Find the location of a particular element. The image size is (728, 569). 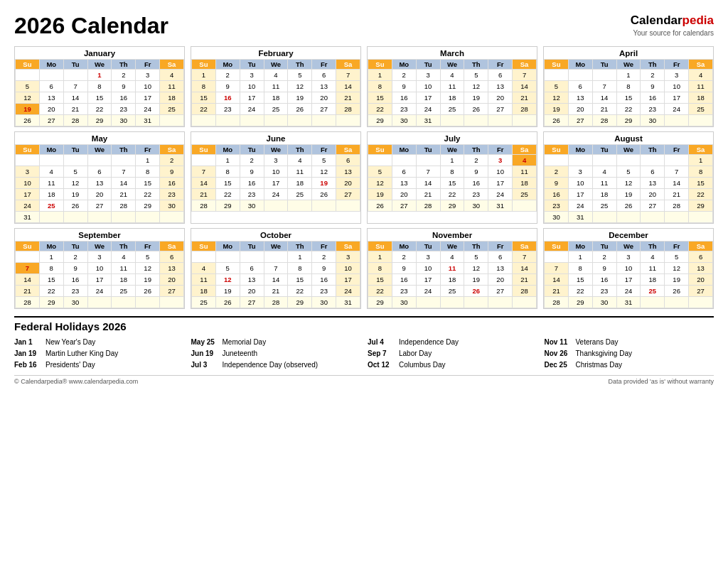

holiday-name: Christmas Day is located at coordinates (599, 365).